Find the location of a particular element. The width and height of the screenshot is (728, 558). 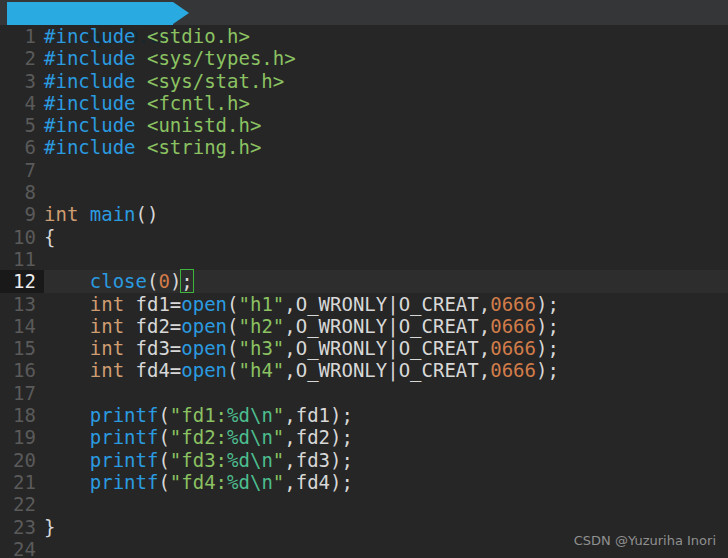

code-line: 13 int fd1=open("h1",O_WRONLY|O_CREAT,06… is located at coordinates (364, 304).